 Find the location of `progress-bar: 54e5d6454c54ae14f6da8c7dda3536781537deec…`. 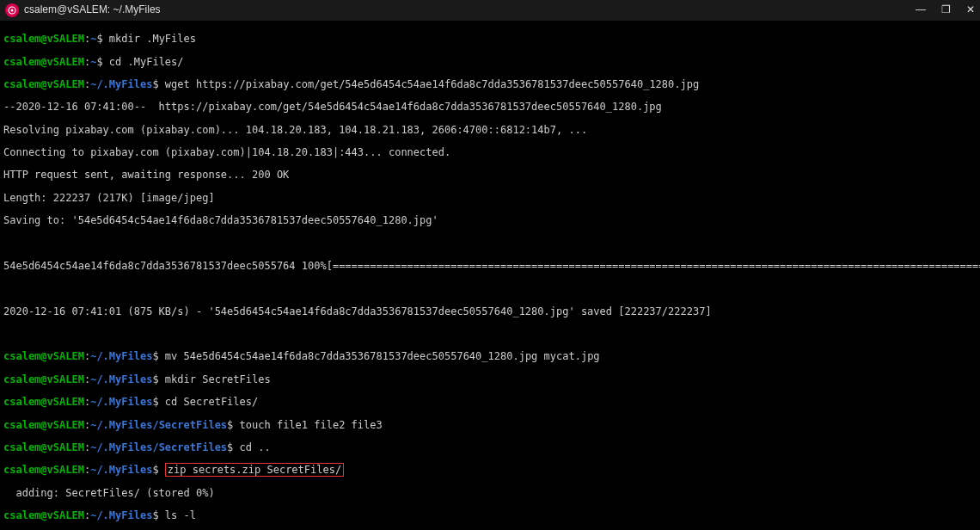

progress-bar: 54e5d6454c54ae14f6da8c7dda3536781537deec… is located at coordinates (490, 267).